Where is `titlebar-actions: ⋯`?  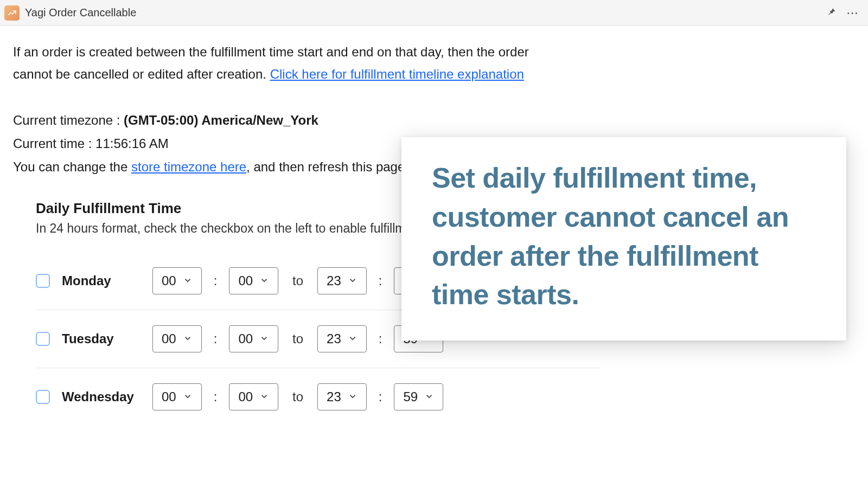
titlebar-actions: ⋯ is located at coordinates (845, 13).